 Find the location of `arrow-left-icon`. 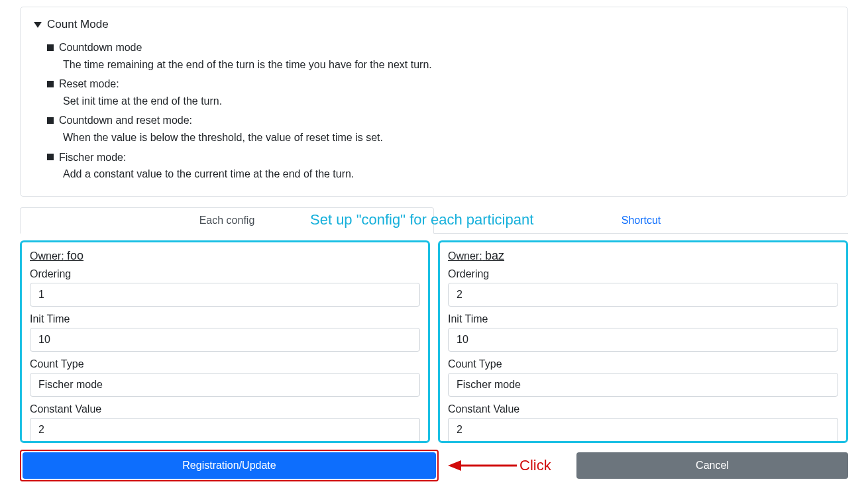

arrow-left-icon is located at coordinates (482, 466).